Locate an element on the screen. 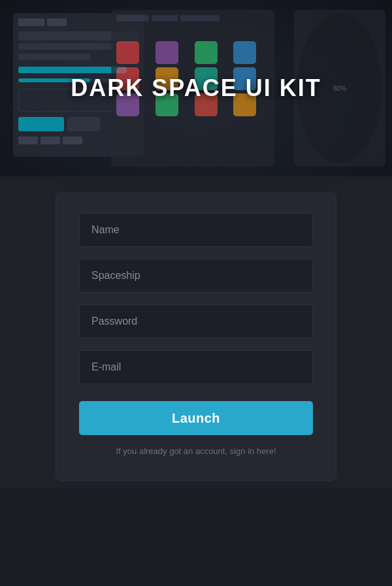 Image resolution: width=392 pixels, height=586 pixels. name-field-group is located at coordinates (196, 230).